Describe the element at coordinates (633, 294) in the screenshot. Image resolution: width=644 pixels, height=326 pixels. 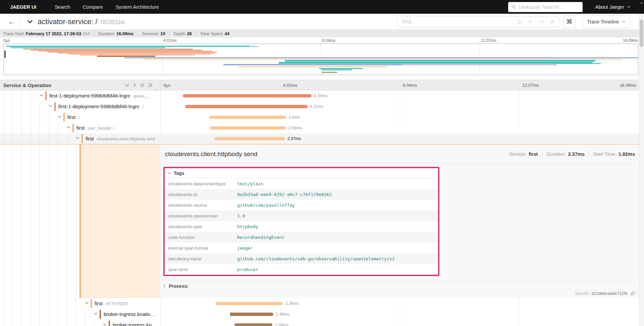
I see `link-icon` at that location.